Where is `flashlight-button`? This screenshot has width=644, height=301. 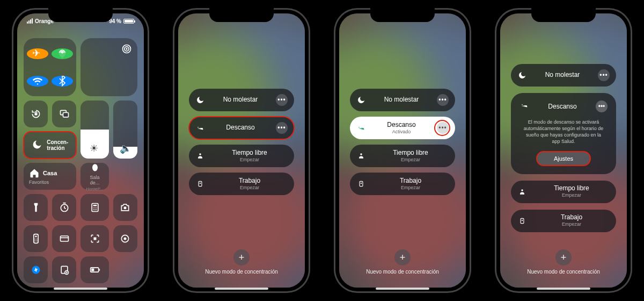 flashlight-button is located at coordinates (35, 207).